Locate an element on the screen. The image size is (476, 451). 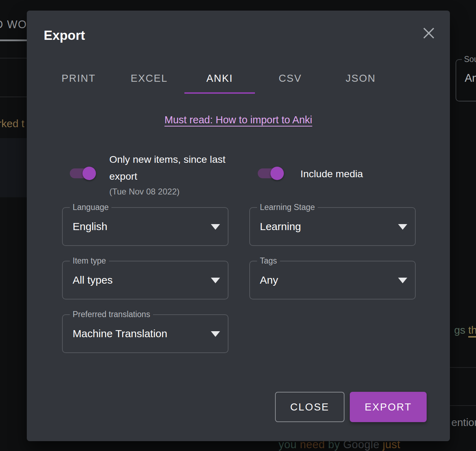
field-label: Learning Stage is located at coordinates (287, 207).